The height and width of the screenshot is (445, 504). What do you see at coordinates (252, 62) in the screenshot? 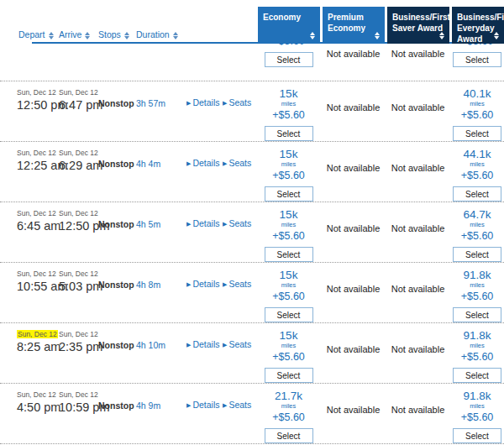
I see `flight-row-partial: miles+$5.60SelectNot availableNot availa…` at bounding box center [252, 62].